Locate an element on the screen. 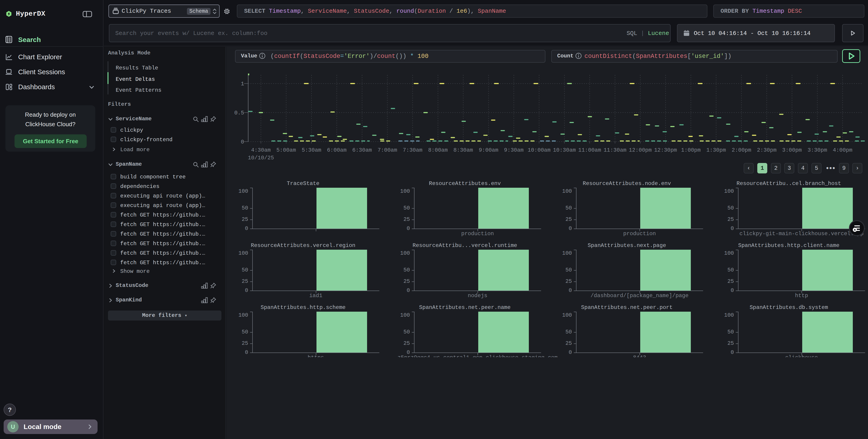 The image size is (868, 439). svg-text: 1:30pm is located at coordinates (716, 150).